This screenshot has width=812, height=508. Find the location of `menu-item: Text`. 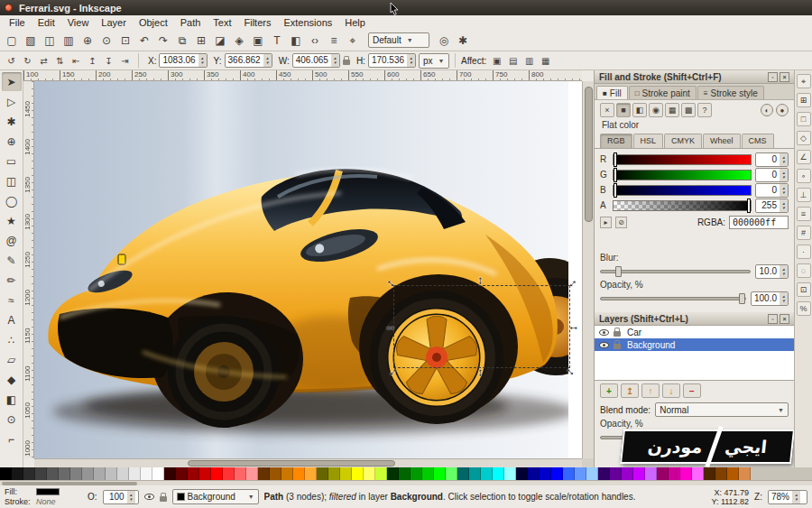

menu-item: Text is located at coordinates (222, 23).